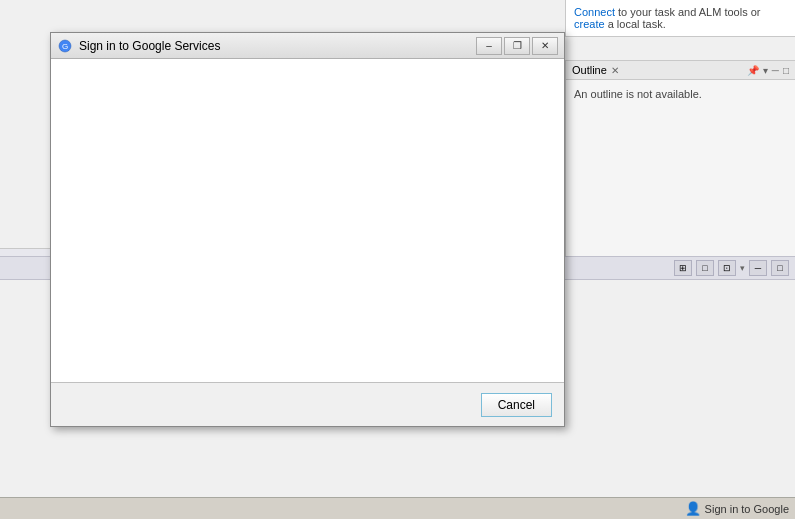  Describe the element at coordinates (727, 268) in the screenshot. I see `toolbar-icon-3: ⊡` at that location.